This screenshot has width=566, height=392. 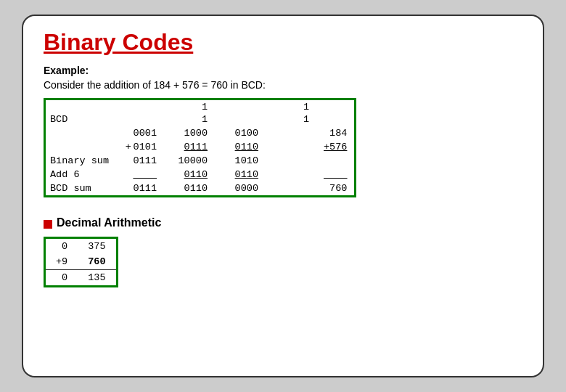 What do you see at coordinates (283, 223) in the screenshot?
I see `decimal-section-title: Decimal Arithmetic` at bounding box center [283, 223].